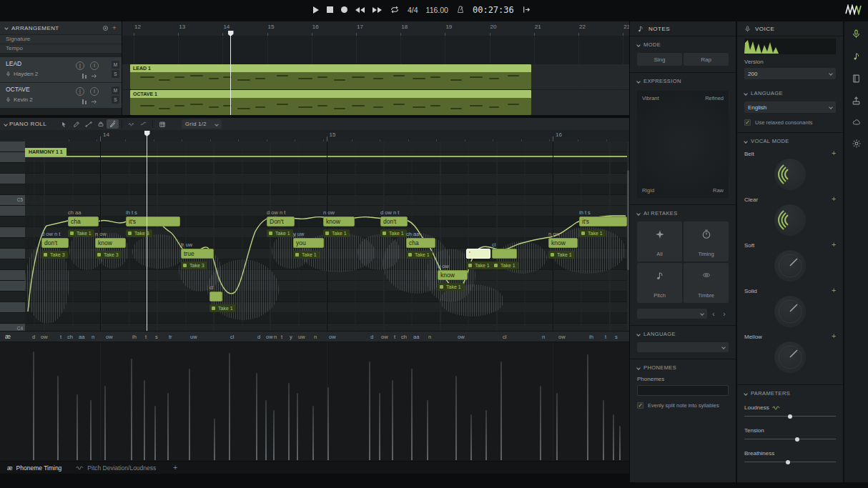  What do you see at coordinates (790, 46) in the screenshot?
I see `voice-waveform-thumbnail` at bounding box center [790, 46].